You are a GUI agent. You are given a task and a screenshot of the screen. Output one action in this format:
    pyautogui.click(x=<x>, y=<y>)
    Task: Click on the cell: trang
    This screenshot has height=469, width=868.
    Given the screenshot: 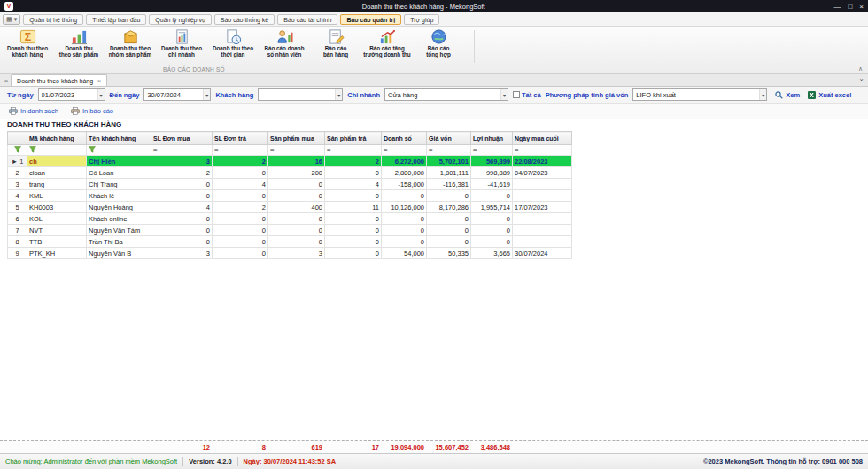 What is the action you would take?
    pyautogui.click(x=57, y=184)
    